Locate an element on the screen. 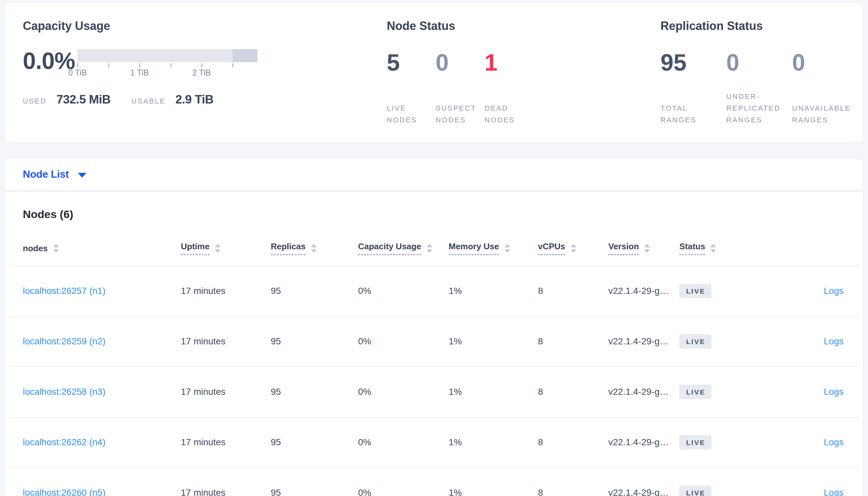 The height and width of the screenshot is (496, 868). table-row: localhost:26258 (n3) 17 minutes 95 0% 1%… is located at coordinates (434, 392).